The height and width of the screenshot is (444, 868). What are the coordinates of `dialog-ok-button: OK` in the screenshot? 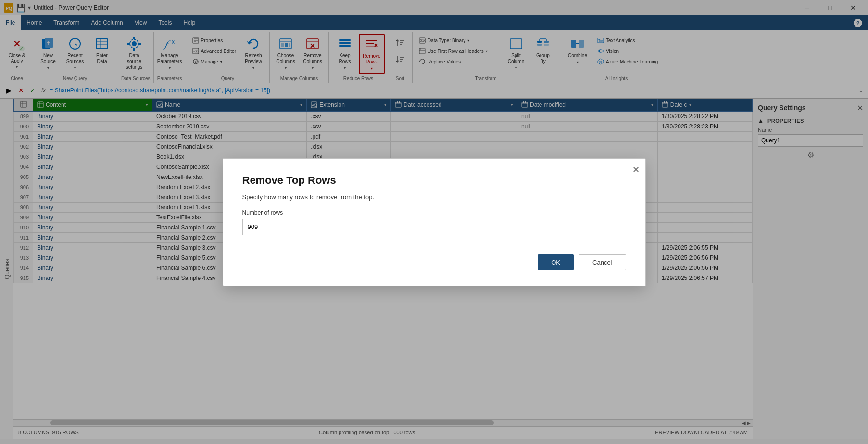 It's located at (556, 263).